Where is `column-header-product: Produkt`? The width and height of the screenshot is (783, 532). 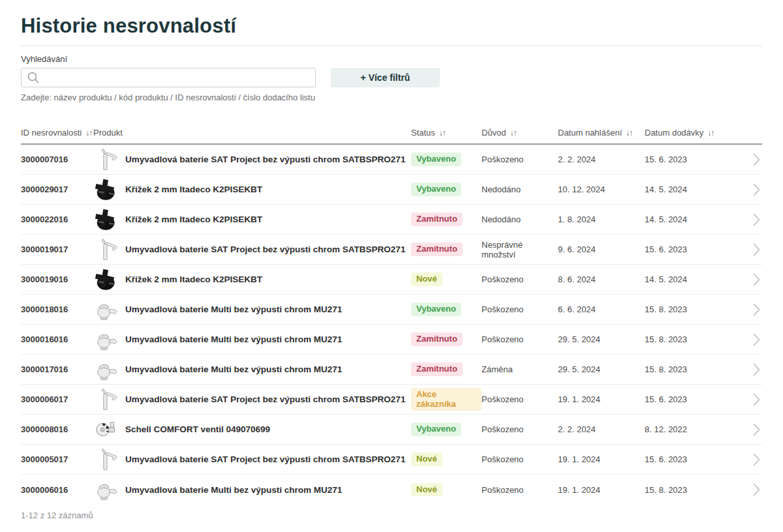
column-header-product: Produkt is located at coordinates (252, 133).